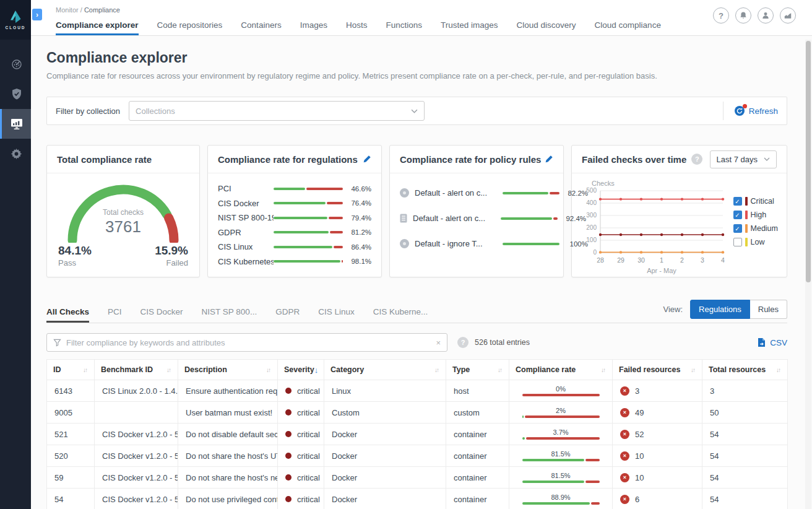 The width and height of the screenshot is (812, 509). Describe the element at coordinates (171, 251) in the screenshot. I see `fail-pct: 15.9%` at that location.